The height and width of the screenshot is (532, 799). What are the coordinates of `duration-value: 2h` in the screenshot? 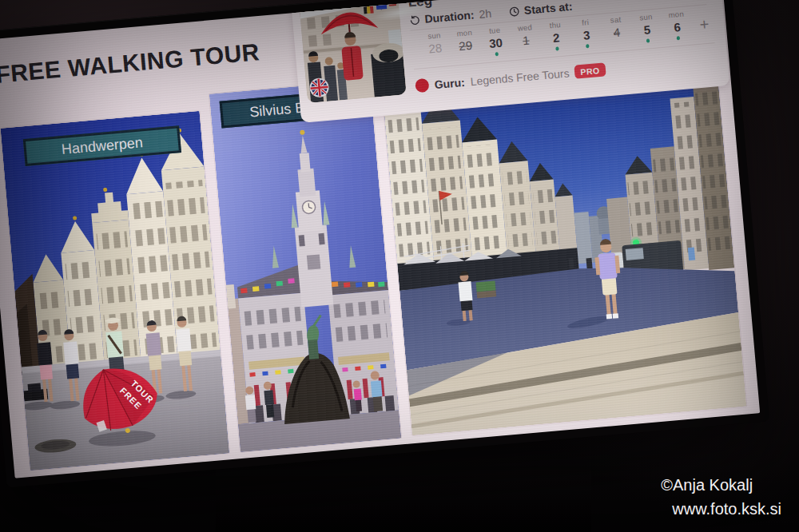 It's located at (486, 14).